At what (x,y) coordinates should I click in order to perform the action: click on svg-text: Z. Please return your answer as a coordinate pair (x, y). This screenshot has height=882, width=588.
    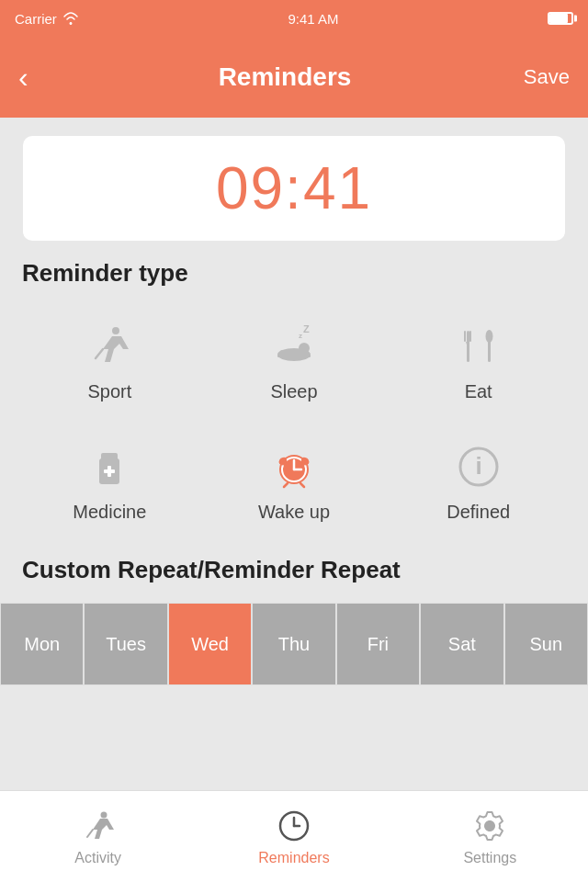
    Looking at the image, I should click on (307, 329).